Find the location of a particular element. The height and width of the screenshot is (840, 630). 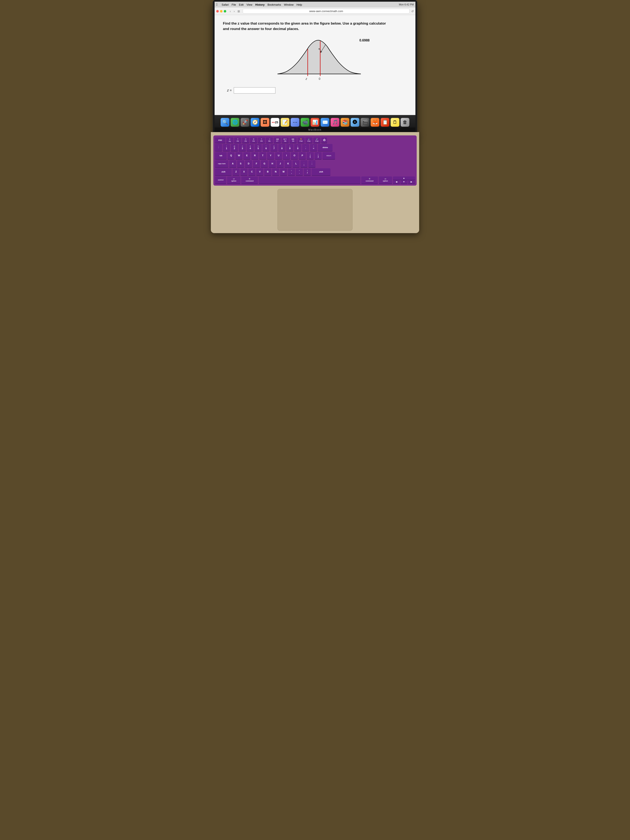

u-key: U is located at coordinates (279, 156).